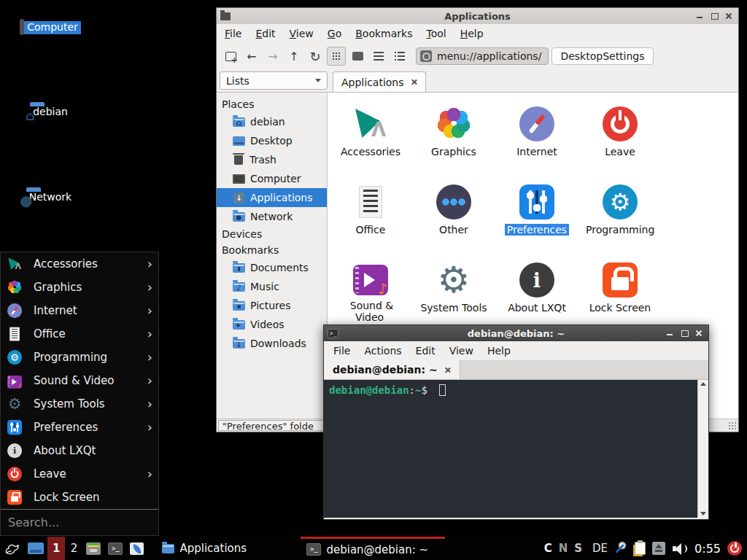  What do you see at coordinates (12, 548) in the screenshot?
I see `start-menu-button` at bounding box center [12, 548].